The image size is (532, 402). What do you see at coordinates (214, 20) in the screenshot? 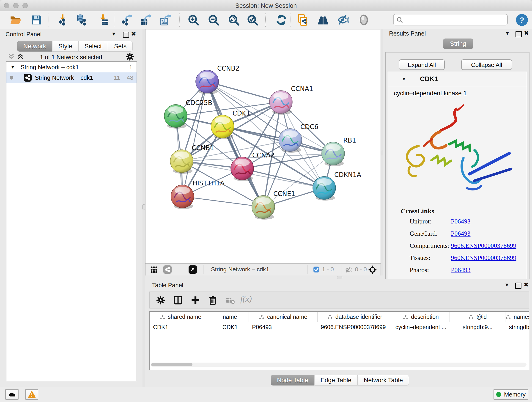
I see `zoom-out-icon` at bounding box center [214, 20].